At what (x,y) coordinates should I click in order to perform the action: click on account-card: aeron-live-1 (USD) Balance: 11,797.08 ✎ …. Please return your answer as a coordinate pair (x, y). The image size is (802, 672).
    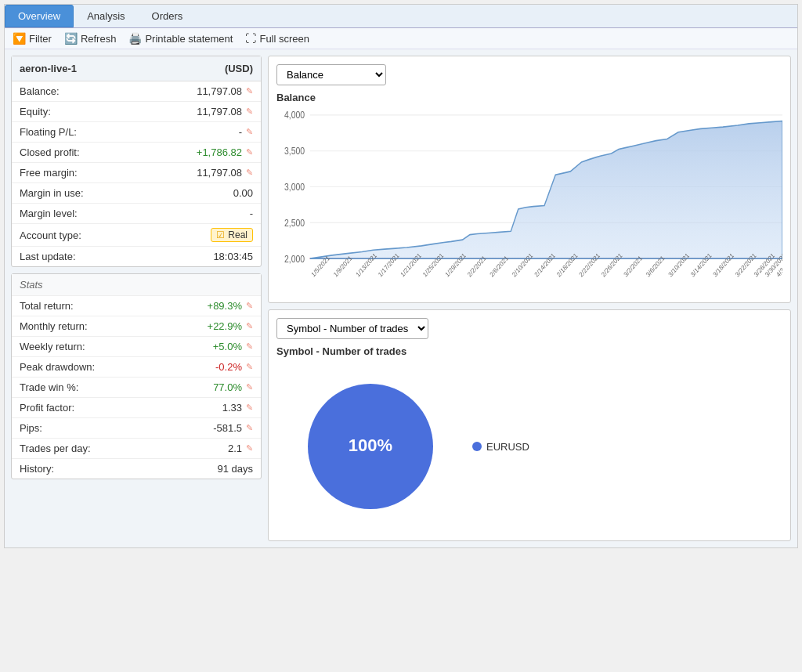
    Looking at the image, I should click on (136, 161).